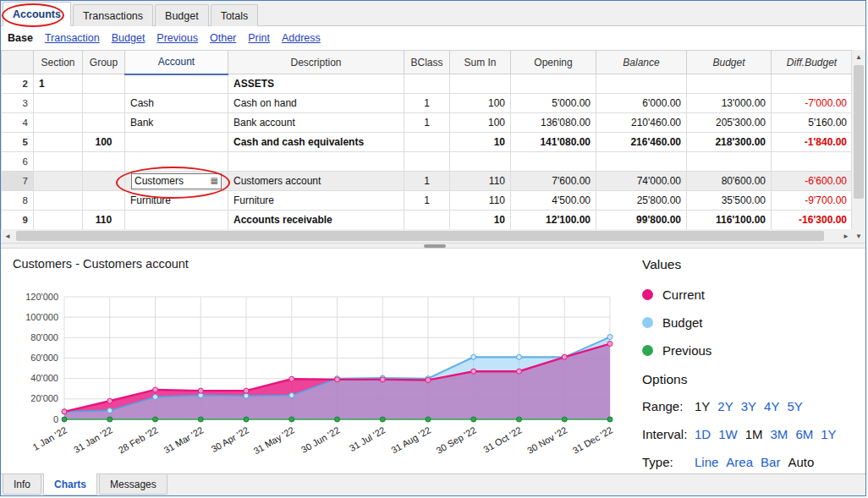 Image resolution: width=868 pixels, height=498 pixels. What do you see at coordinates (812, 181) in the screenshot?
I see `cell-diff-budget: -6'600.00` at bounding box center [812, 181].